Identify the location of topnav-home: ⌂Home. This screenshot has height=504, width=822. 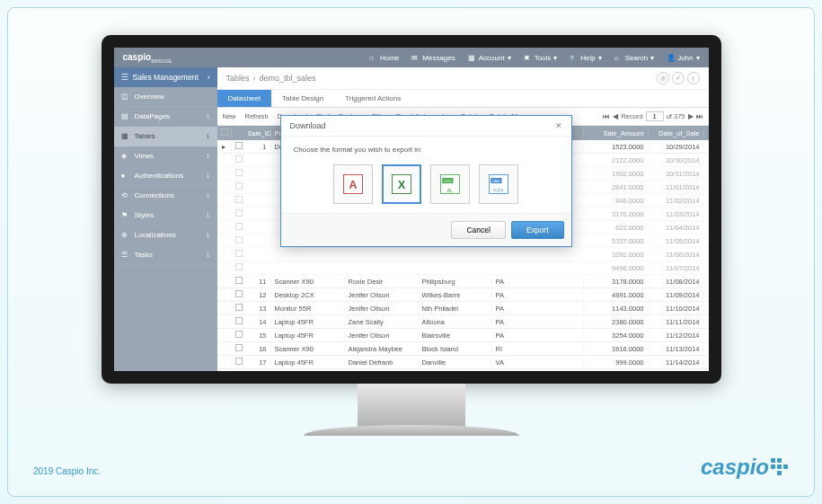
(384, 57).